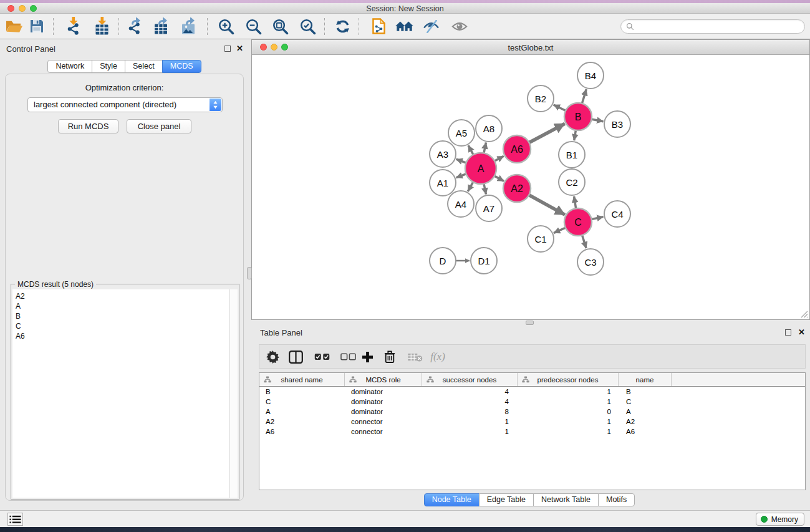 Image resolution: width=810 pixels, height=532 pixels. Describe the element at coordinates (272, 357) in the screenshot. I see `settings-gear-icon` at that location.